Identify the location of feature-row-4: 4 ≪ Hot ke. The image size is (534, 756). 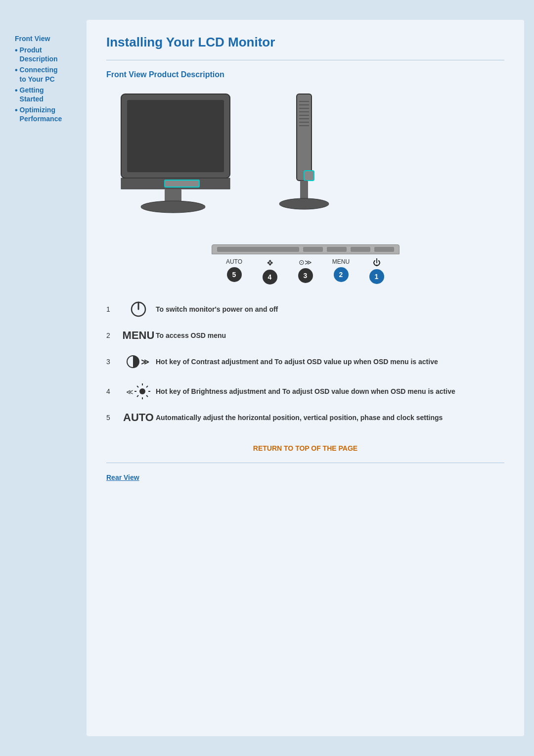
(306, 391).